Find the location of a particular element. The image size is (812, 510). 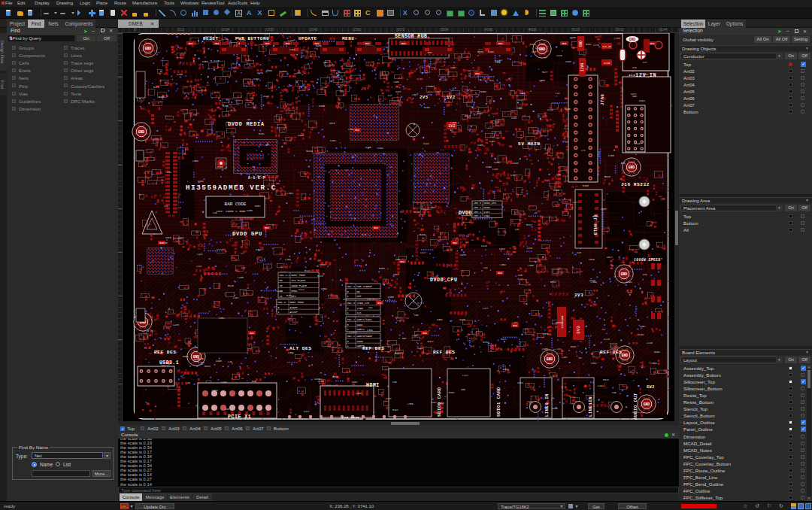

svg-text: BAR CODE is located at coordinates (236, 205).